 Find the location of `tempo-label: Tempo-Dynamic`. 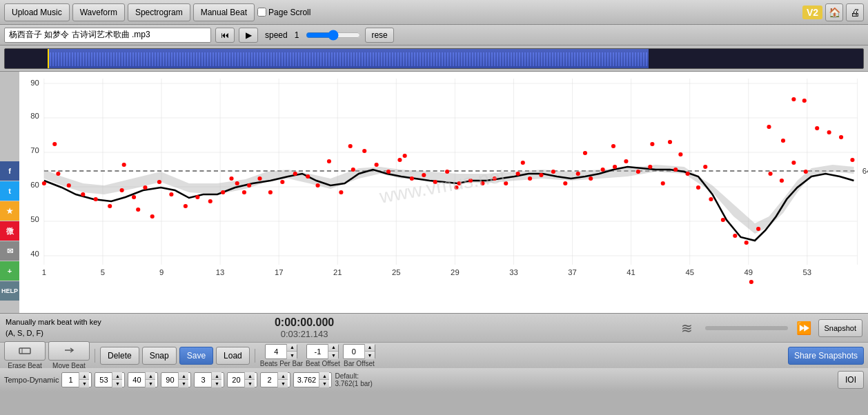

tempo-label: Tempo-Dynamic is located at coordinates (32, 380).